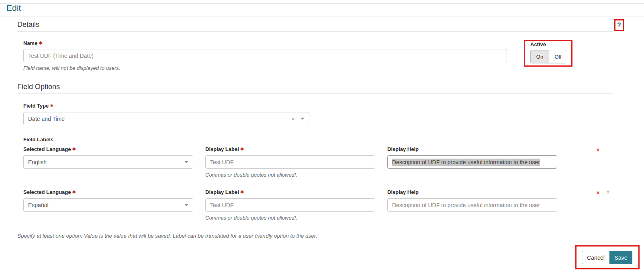 The height and width of the screenshot is (273, 644). Describe the element at coordinates (167, 236) in the screenshot. I see `options-note: Specify at least one option. Value is th…` at that location.